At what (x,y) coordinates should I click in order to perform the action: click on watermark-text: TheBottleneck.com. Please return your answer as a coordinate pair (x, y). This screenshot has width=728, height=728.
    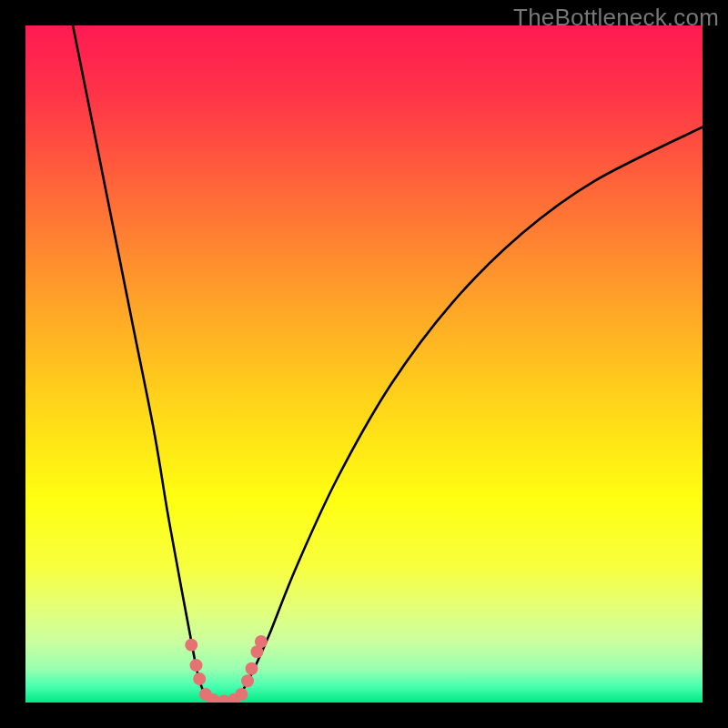
    Looking at the image, I should click on (616, 18).